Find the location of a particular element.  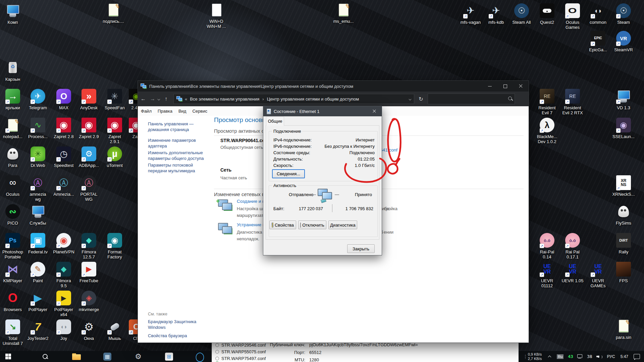

desktop-icon-resident-evil-2-rtx: RE↗Resident Evil 2 RTX is located at coordinates (573, 102).